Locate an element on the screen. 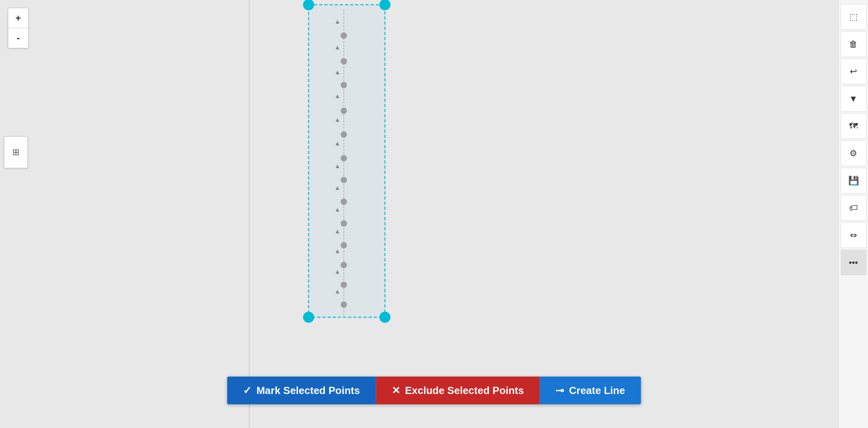  select-box-tool-button: ⬚ is located at coordinates (854, 17).